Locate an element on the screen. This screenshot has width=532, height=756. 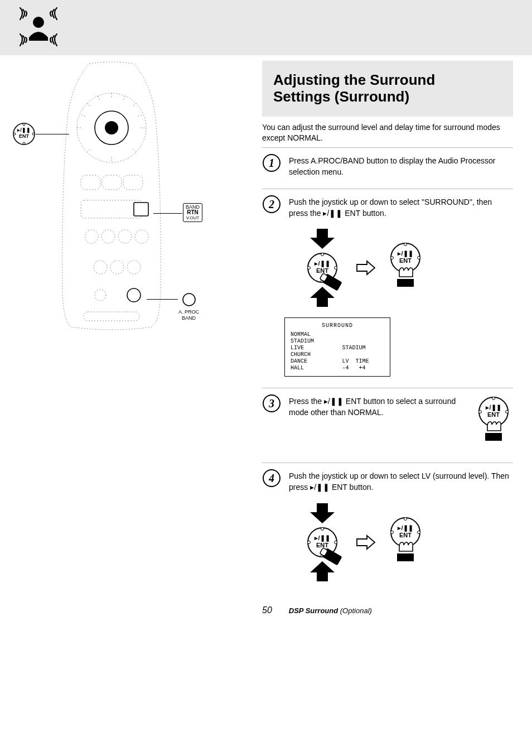
play-pause-label: ▸/❚❚ is located at coordinates (24, 131).